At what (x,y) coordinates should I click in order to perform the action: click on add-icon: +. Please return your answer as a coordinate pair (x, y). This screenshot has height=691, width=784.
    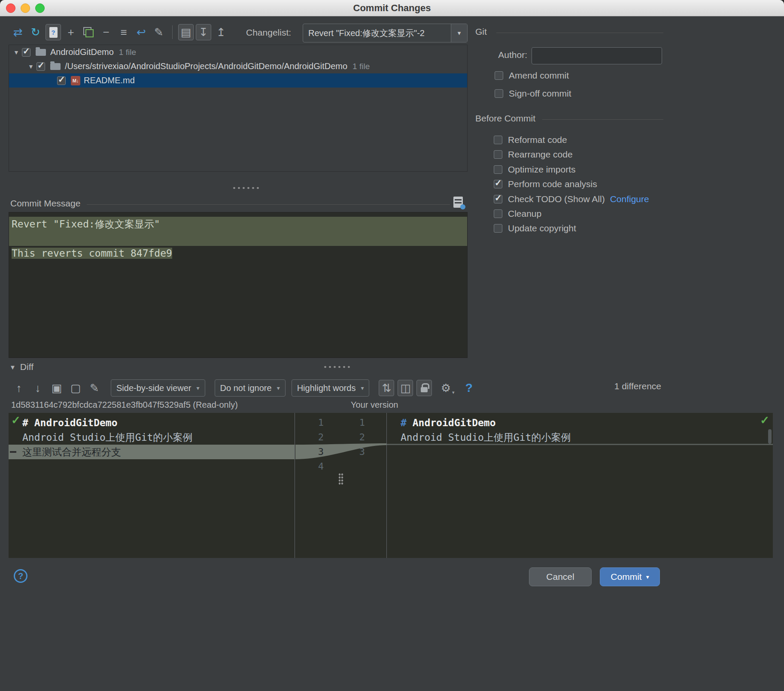
    Looking at the image, I should click on (71, 32).